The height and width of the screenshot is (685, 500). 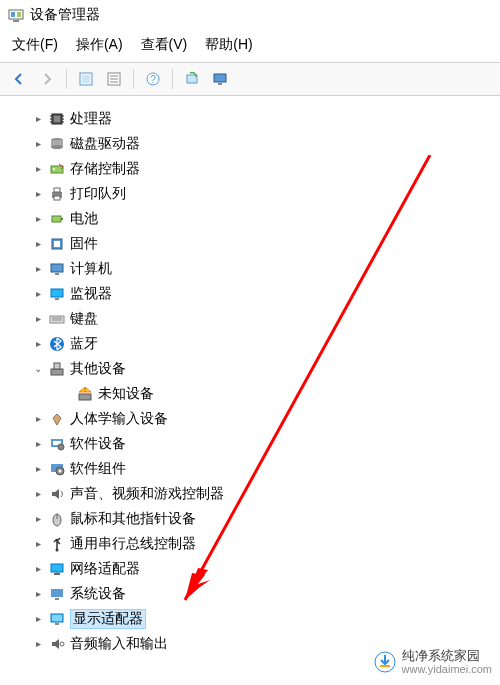 I want to click on back-button, so click(x=19, y=79).